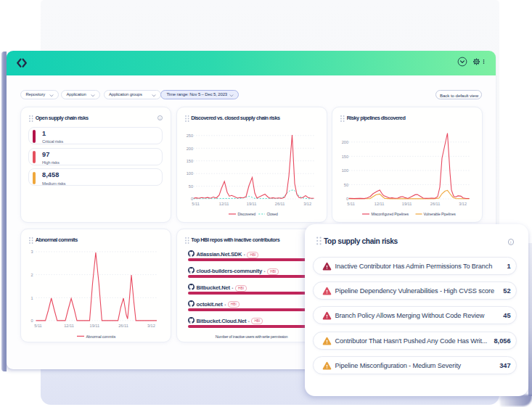 The width and height of the screenshot is (532, 407). What do you see at coordinates (32, 275) in the screenshot?
I see `svg-text: 2` at bounding box center [32, 275].